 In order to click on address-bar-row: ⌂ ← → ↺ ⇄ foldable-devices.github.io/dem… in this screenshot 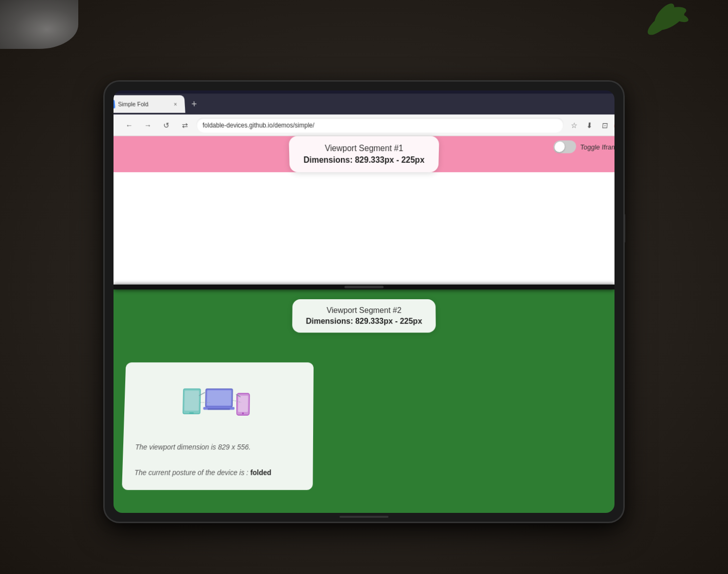, I will do `click(364, 125)`.